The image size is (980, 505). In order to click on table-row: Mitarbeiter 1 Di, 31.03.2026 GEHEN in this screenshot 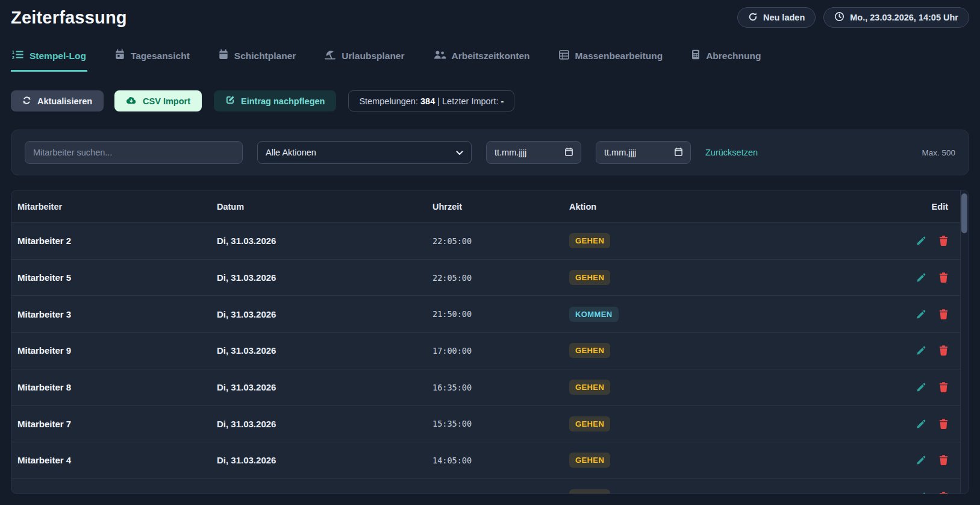, I will do `click(490, 486)`.